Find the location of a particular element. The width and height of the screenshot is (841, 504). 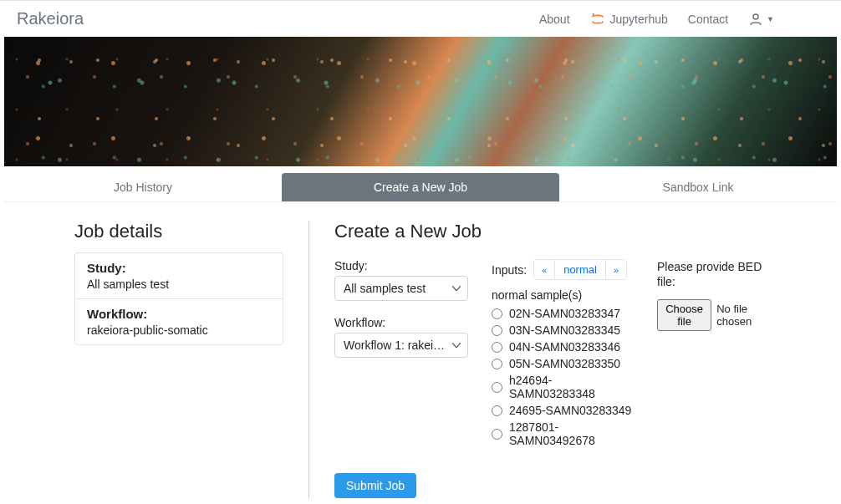

sample-option: 05N-SAMN03283350 is located at coordinates (563, 364).